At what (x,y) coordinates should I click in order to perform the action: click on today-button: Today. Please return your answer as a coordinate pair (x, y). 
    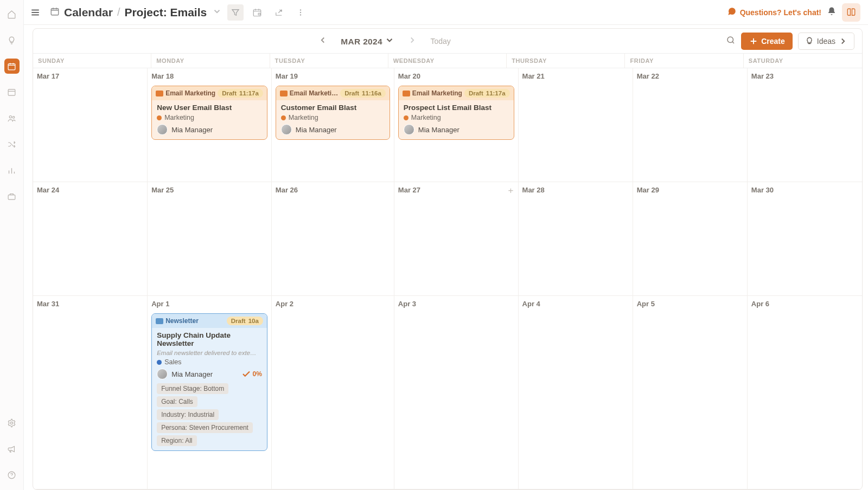
    Looking at the image, I should click on (441, 41).